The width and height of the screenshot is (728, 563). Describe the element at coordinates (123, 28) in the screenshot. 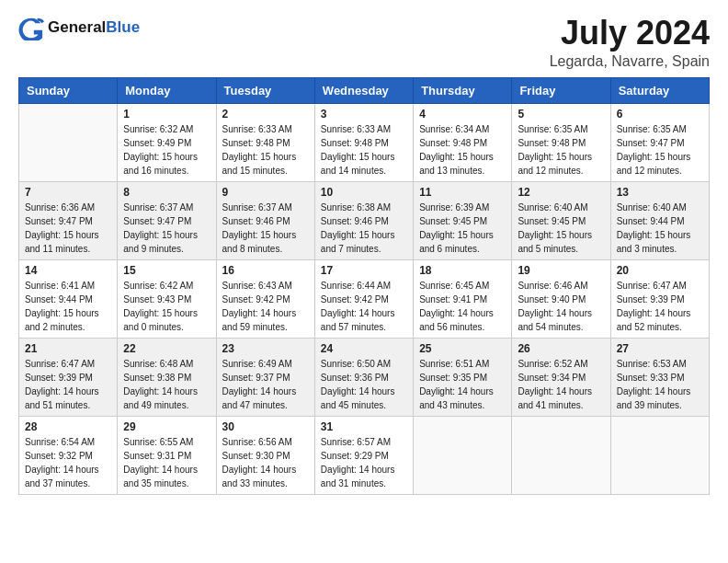

I see `logo-blue: Blue` at that location.